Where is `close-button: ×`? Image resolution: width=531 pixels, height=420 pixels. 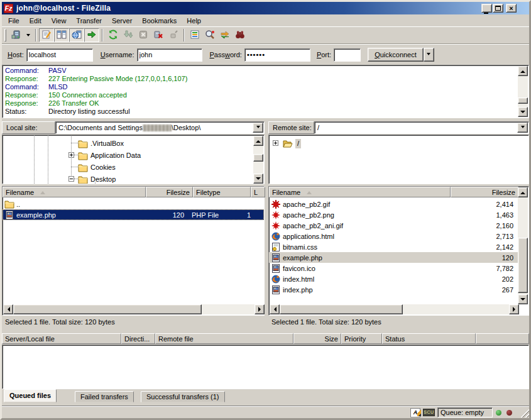
close-button: × is located at coordinates (512, 8).